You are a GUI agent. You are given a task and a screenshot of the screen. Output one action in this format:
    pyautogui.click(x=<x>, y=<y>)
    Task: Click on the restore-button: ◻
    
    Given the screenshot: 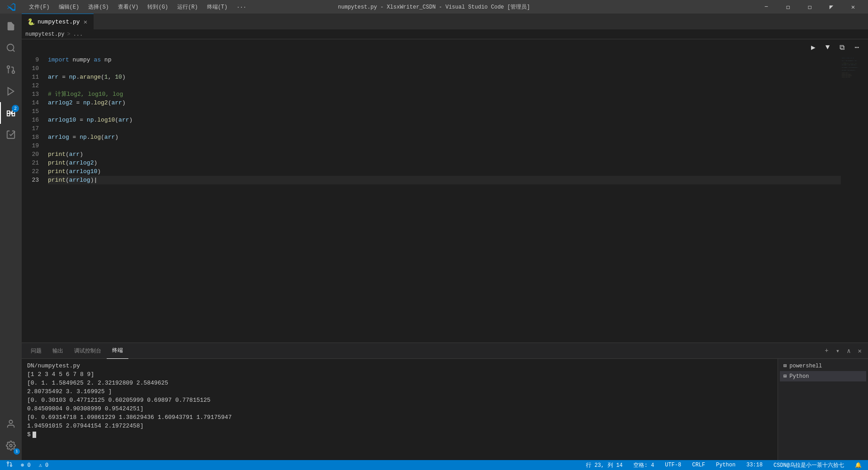 What is the action you would take?
    pyautogui.click(x=788, y=7)
    